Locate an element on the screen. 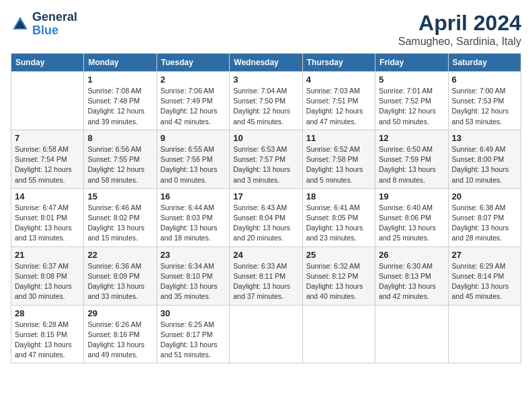  calendar-cell: 18Sunrise: 6:41 AMSunset: 8:05 PMDayligh… is located at coordinates (339, 218).